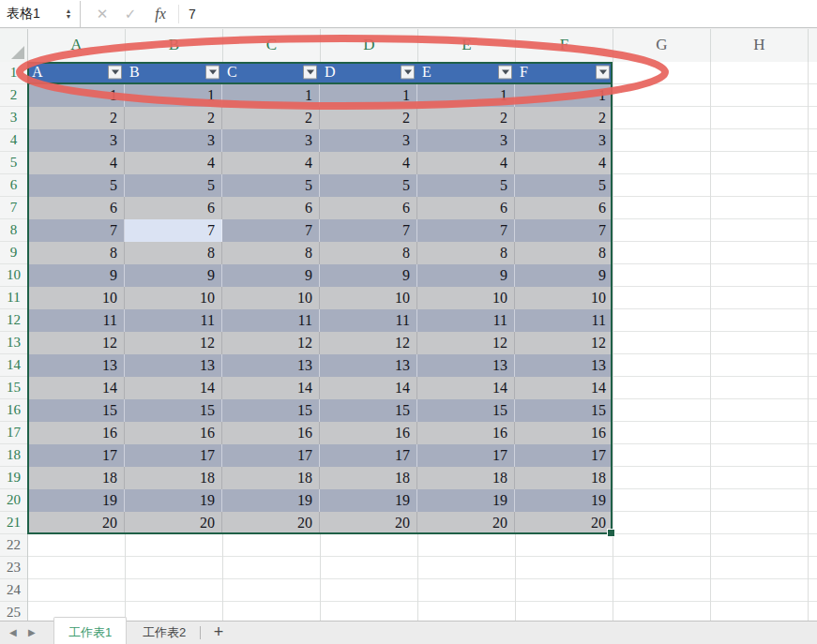  What do you see at coordinates (164, 633) in the screenshot?
I see `sheet-tab-worksheet2: 工作表2` at bounding box center [164, 633].